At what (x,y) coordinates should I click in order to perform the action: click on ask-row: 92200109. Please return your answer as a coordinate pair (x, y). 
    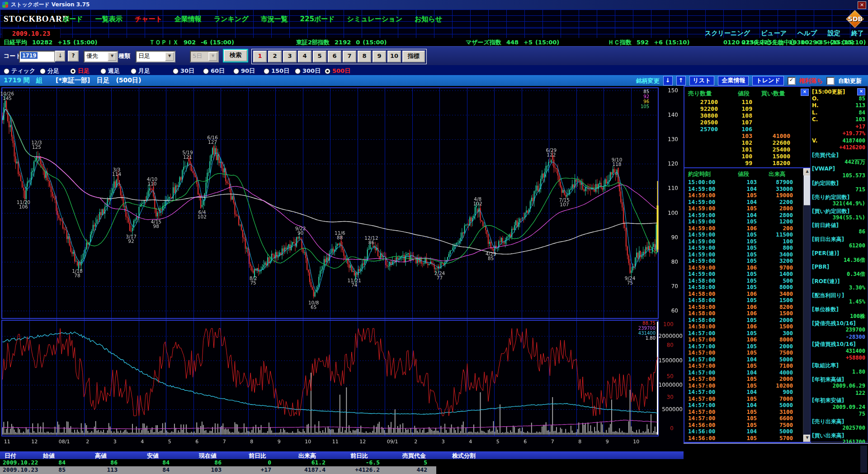
    Looking at the image, I should click on (747, 109).